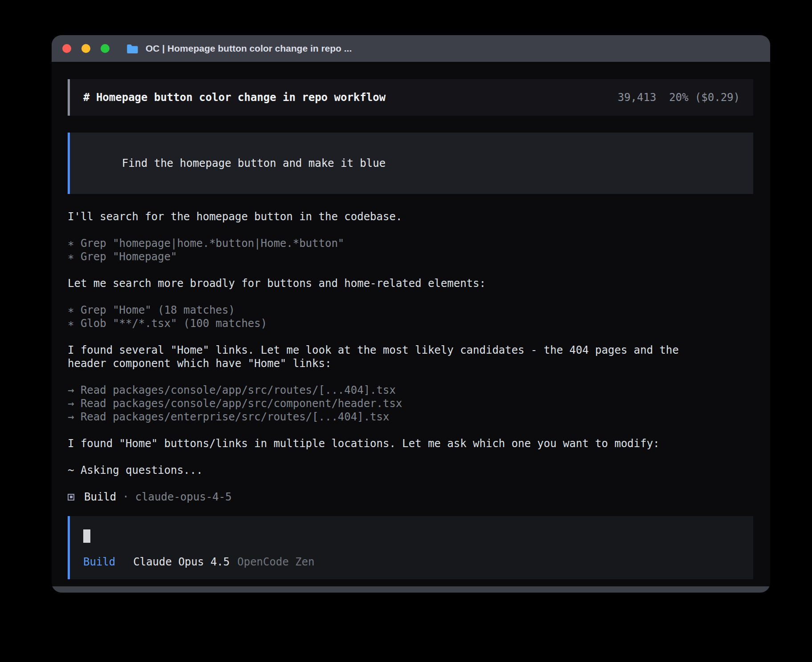 The width and height of the screenshot is (812, 662). What do you see at coordinates (678, 97) in the screenshot?
I see `session-stats: 39,413 20% ($0.29)` at bounding box center [678, 97].